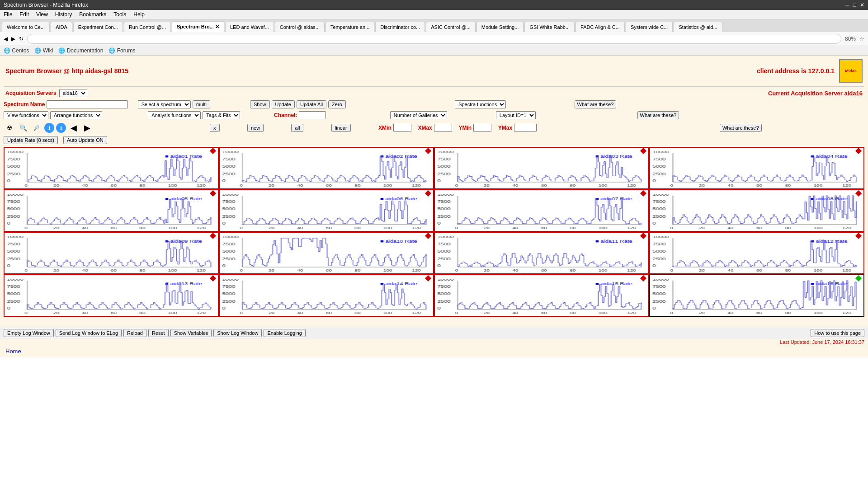 This screenshot has width=868, height=488. What do you see at coordinates (312, 115) in the screenshot?
I see `channel-input` at bounding box center [312, 115].